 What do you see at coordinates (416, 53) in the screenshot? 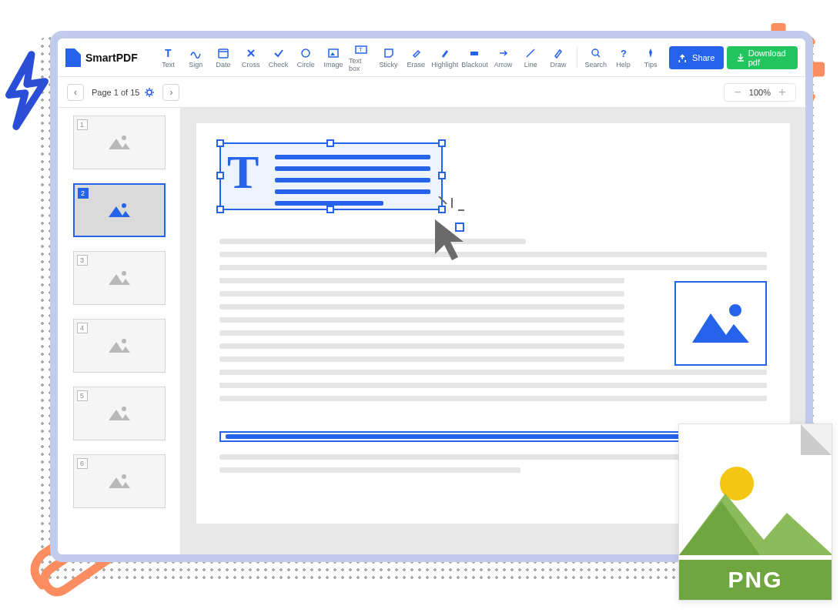
I see `erase-icon` at bounding box center [416, 53].